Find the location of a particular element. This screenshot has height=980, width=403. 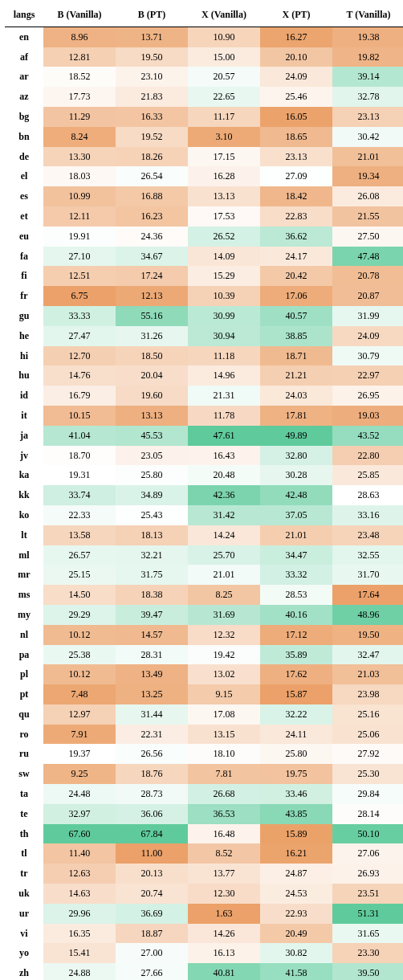

lang-cell: th is located at coordinates (24, 834).